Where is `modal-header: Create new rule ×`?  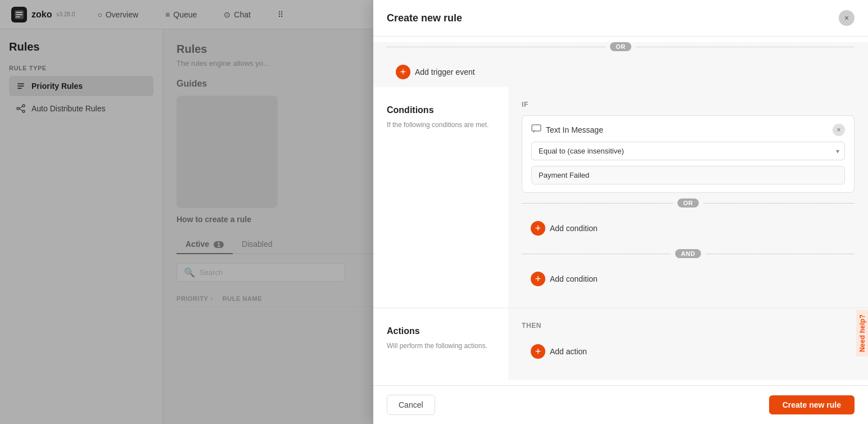 modal-header: Create new rule × is located at coordinates (621, 18).